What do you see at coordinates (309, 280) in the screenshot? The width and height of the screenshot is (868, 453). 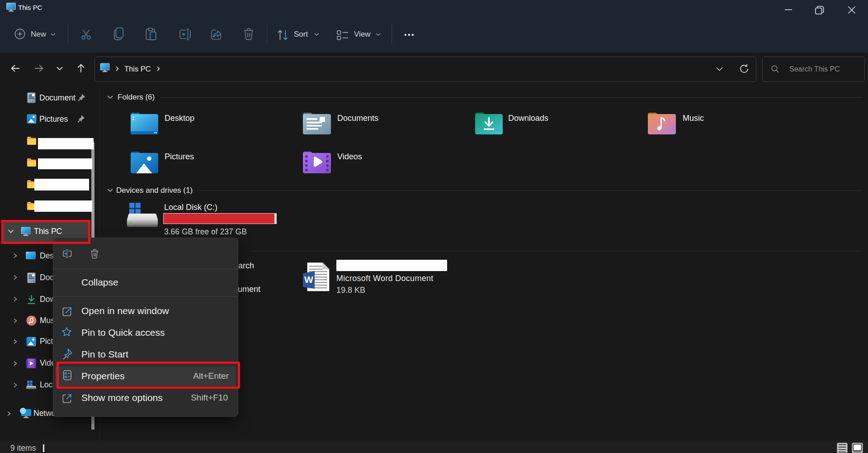 I see `svg-text: W` at bounding box center [309, 280].